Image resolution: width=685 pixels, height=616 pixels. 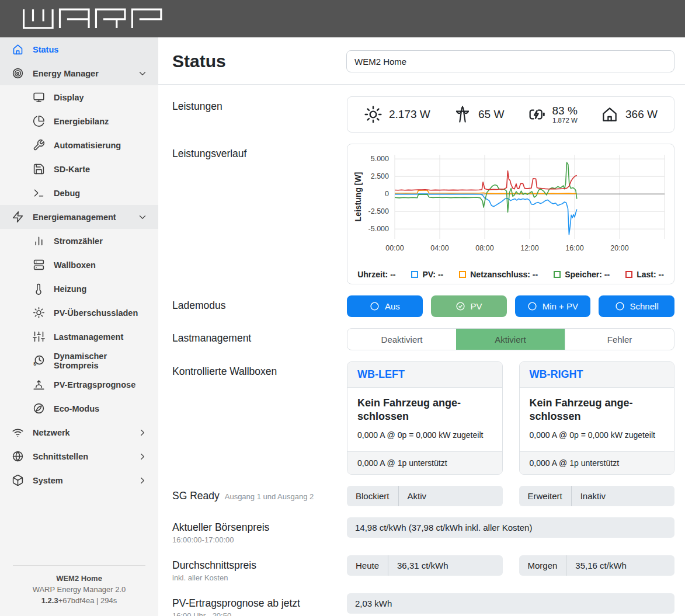 I want to click on top-header, so click(x=342, y=19).